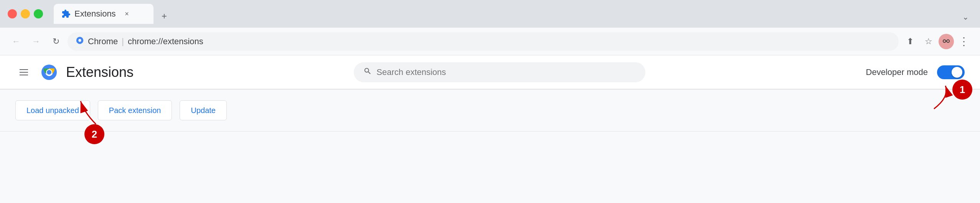 This screenshot has width=980, height=203. What do you see at coordinates (951, 72) in the screenshot?
I see `developer-mode-toggle` at bounding box center [951, 72].